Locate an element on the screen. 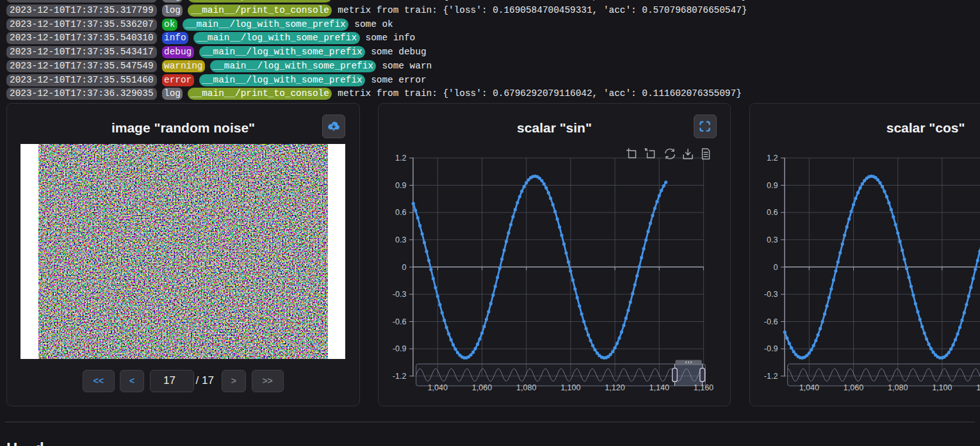  svg-text: 1,160 is located at coordinates (703, 388).